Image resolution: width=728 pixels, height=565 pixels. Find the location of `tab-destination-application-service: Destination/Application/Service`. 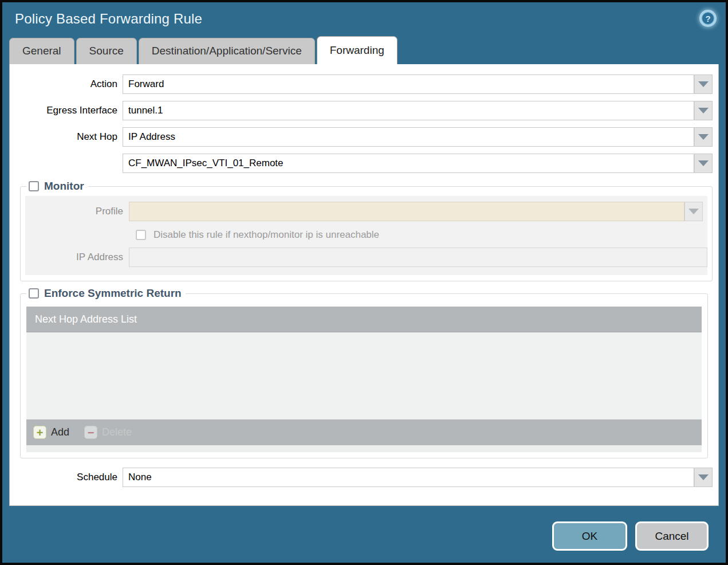

tab-destination-application-service: Destination/Application/Service is located at coordinates (227, 51).